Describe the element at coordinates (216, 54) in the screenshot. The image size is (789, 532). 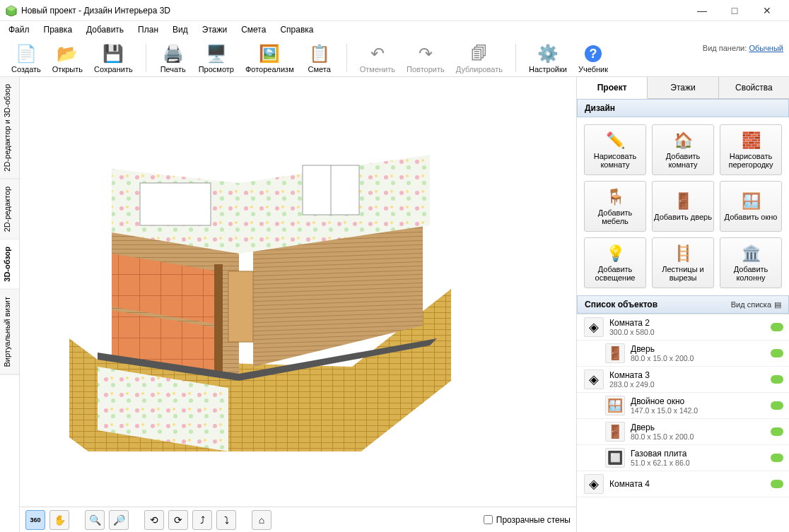
I see `monitor-icon: 🖥️` at that location.